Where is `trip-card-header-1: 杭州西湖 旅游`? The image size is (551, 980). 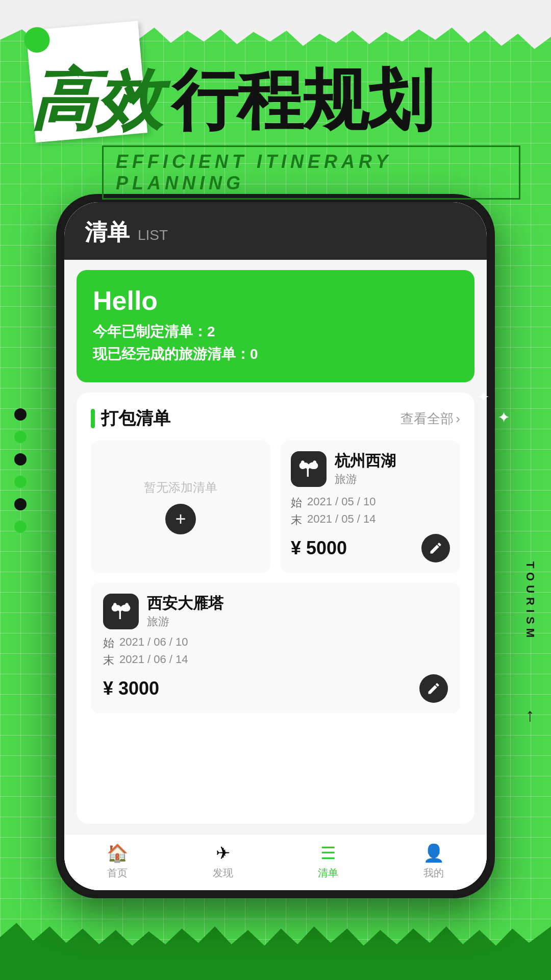
trip-card-header-1: 杭州西湖 旅游 is located at coordinates (370, 469).